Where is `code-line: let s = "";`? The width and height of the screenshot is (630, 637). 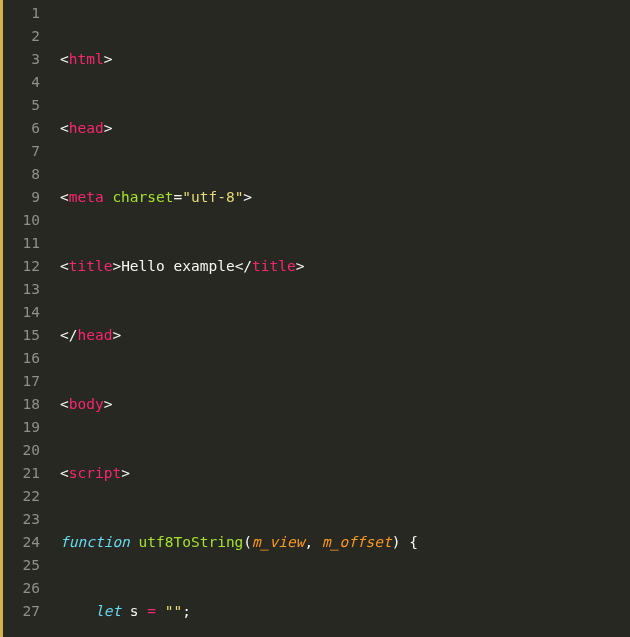
code-line: let s = ""; is located at coordinates (309, 612).